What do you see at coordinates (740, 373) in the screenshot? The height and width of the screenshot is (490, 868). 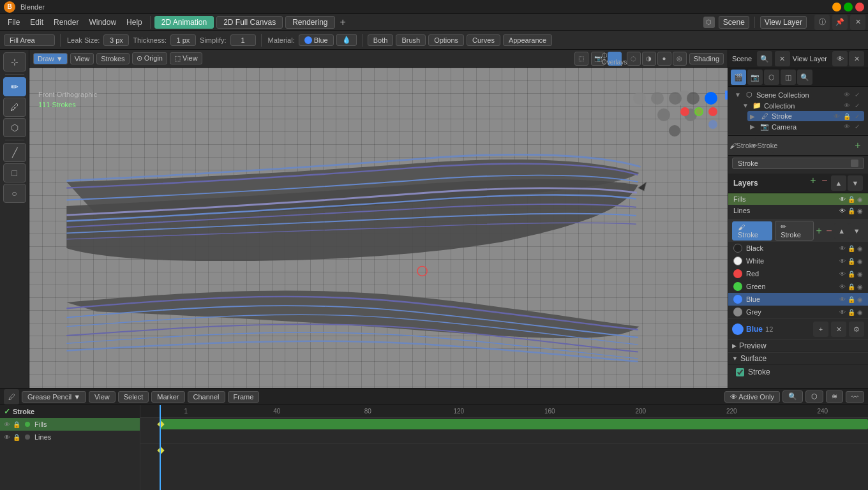 I see `stroke-checkbox` at bounding box center [740, 373].